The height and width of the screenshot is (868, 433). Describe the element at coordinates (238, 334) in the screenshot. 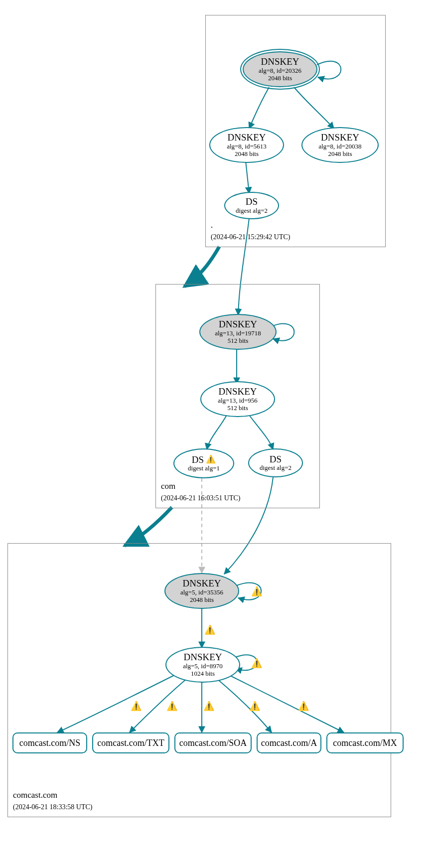

I see `node-line2: alg=13, id=19718` at that location.